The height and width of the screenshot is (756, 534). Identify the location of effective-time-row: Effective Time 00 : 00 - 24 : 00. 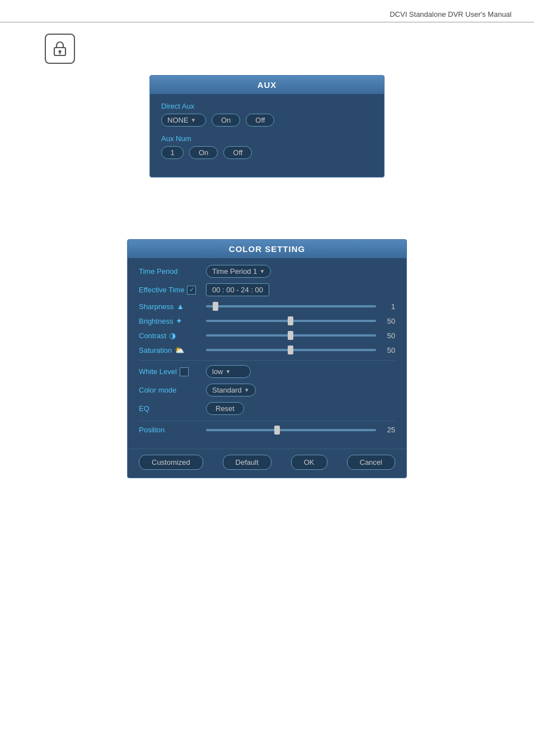
(267, 290).